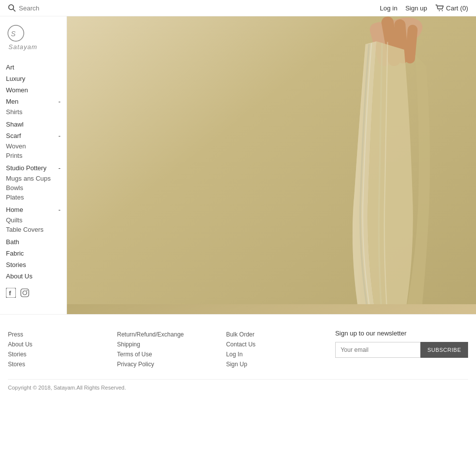  I want to click on search-area, so click(43, 8).